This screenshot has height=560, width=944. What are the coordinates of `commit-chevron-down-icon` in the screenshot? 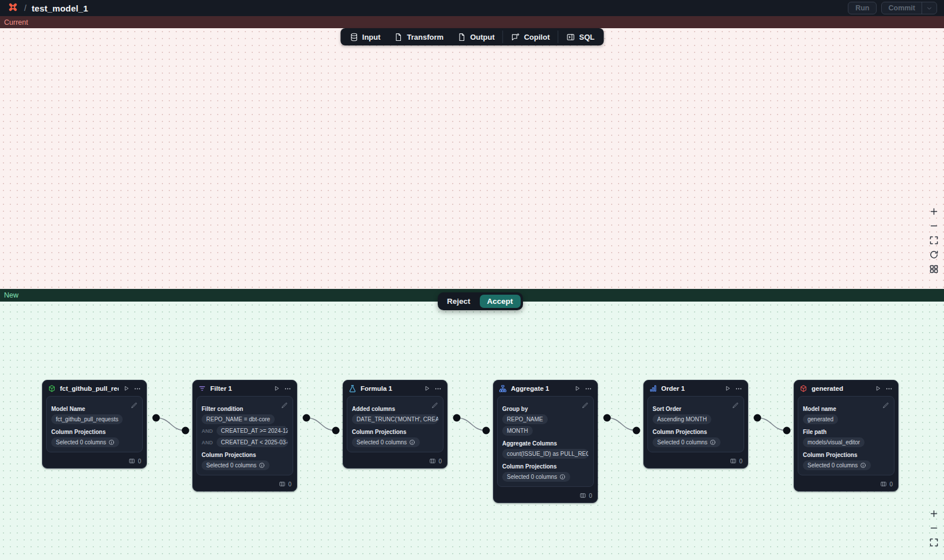 It's located at (929, 8).